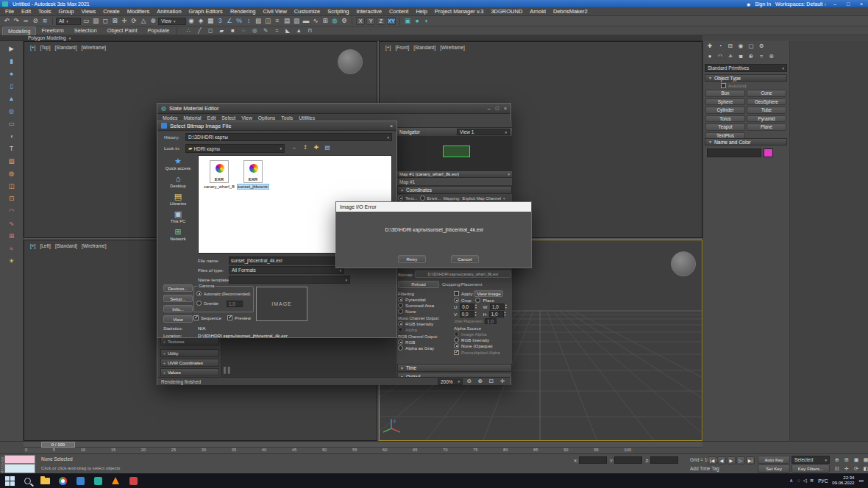 The height and width of the screenshot is (488, 868). I want to click on coordinates-rollout: ▼Coordinates, so click(455, 190).